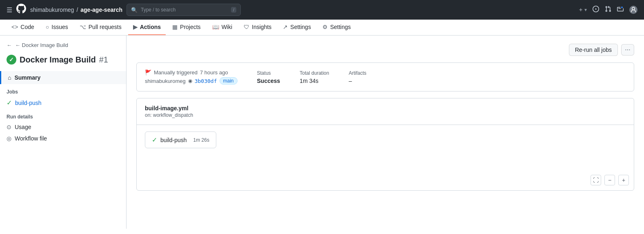  Describe the element at coordinates (9, 78) in the screenshot. I see `home-icon: ⌂` at that location.